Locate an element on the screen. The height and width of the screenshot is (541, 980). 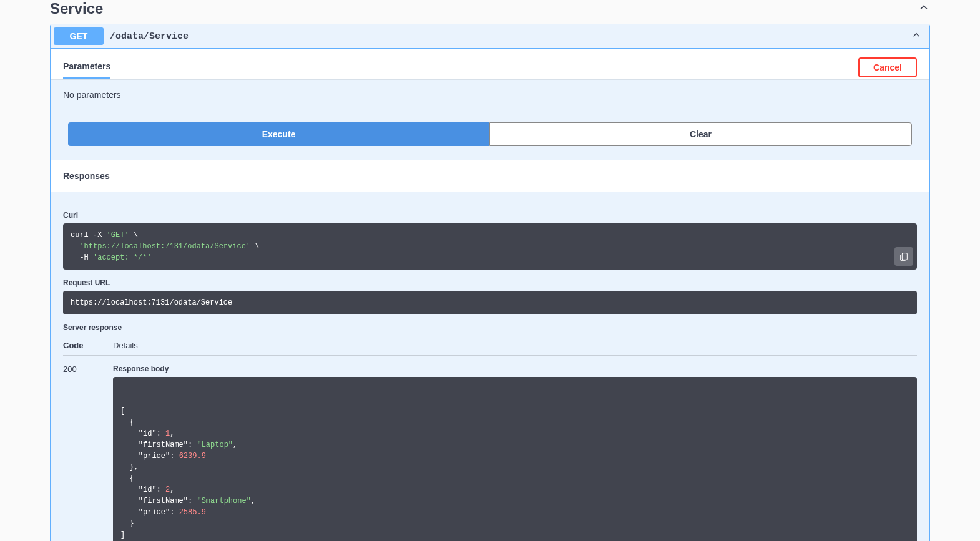
section-title: Service is located at coordinates (76, 9).